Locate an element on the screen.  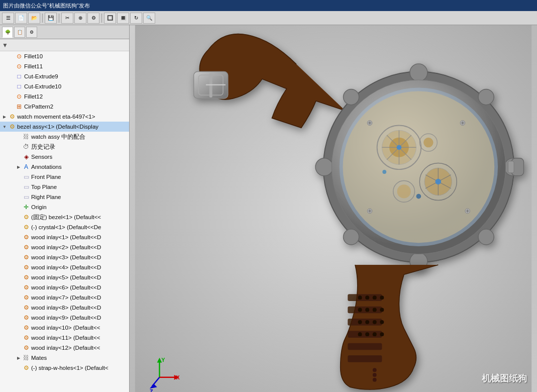
tree-item-bezel-assy: ▼⚙bezel assy<1> (Default<Display is located at coordinates (64, 127).